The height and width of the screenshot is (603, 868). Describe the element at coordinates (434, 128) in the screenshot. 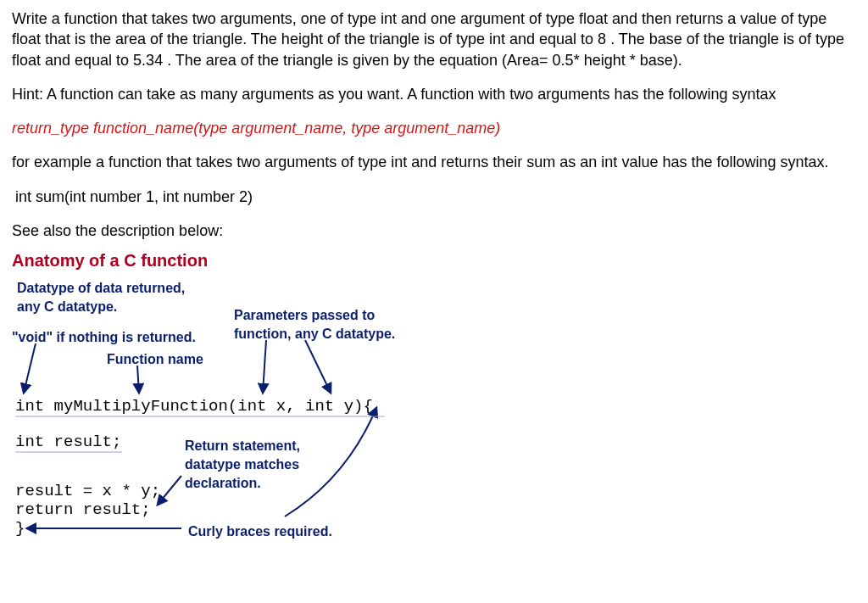

I see `syntax-template: return_type function_name(type argument_…` at that location.